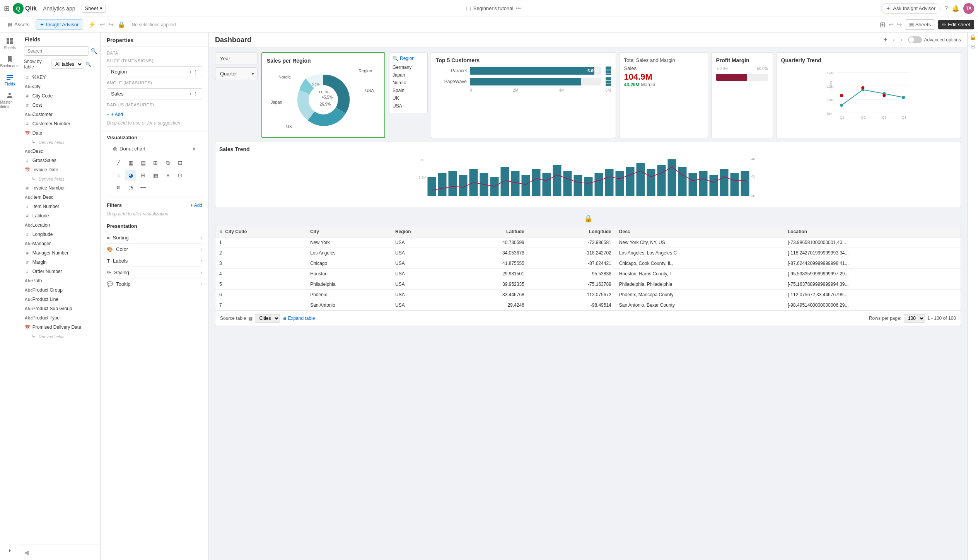 This screenshot has width=978, height=560. I want to click on undo-icon: ↩, so click(102, 25).